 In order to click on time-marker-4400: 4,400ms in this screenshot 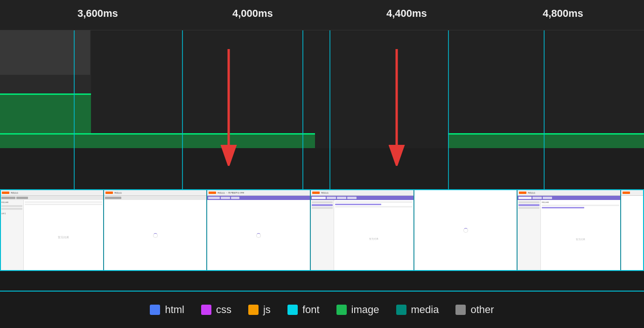, I will do `click(405, 10)`.